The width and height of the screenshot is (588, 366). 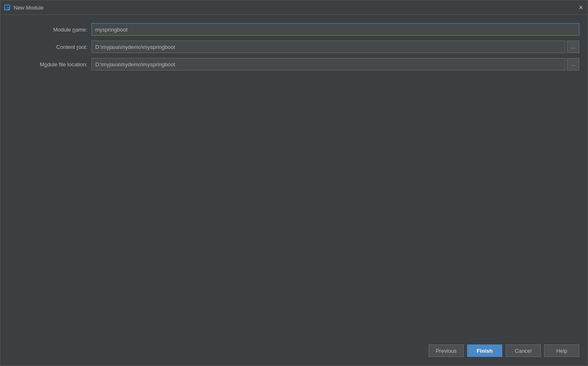 What do you see at coordinates (7, 7) in the screenshot?
I see `module-icon` at bounding box center [7, 7].